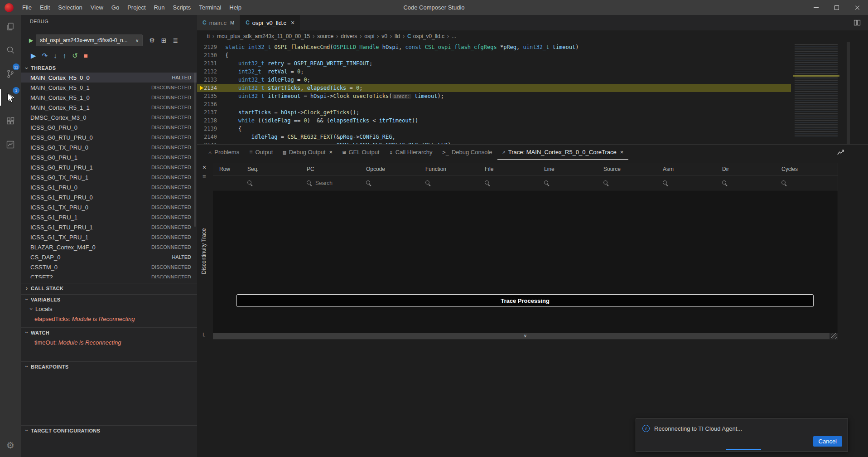 The width and height of the screenshot is (868, 457). What do you see at coordinates (109, 197) in the screenshot?
I see `thread-row-icss-g1-rtu-pru-0: ICSS_G1_RTU_PRU_0DISCONNECTED` at bounding box center [109, 197].